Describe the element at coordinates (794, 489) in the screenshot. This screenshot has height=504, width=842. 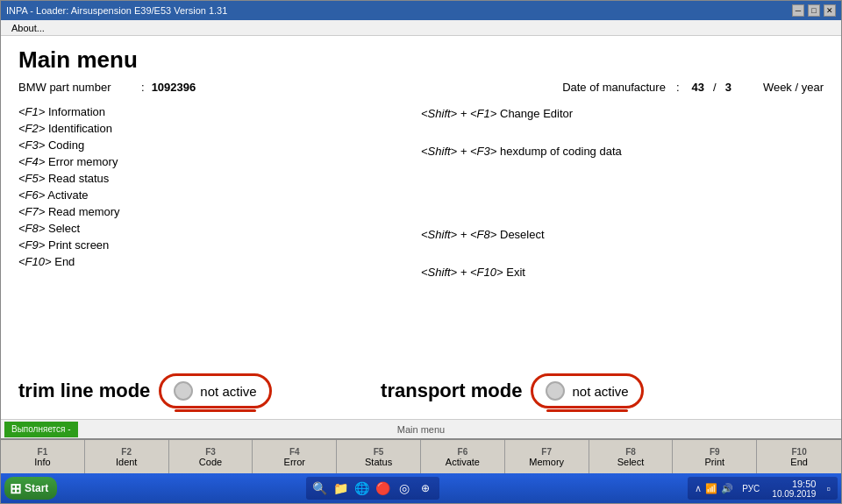
I see `system-clock: 19:50 10.09.2019` at that location.